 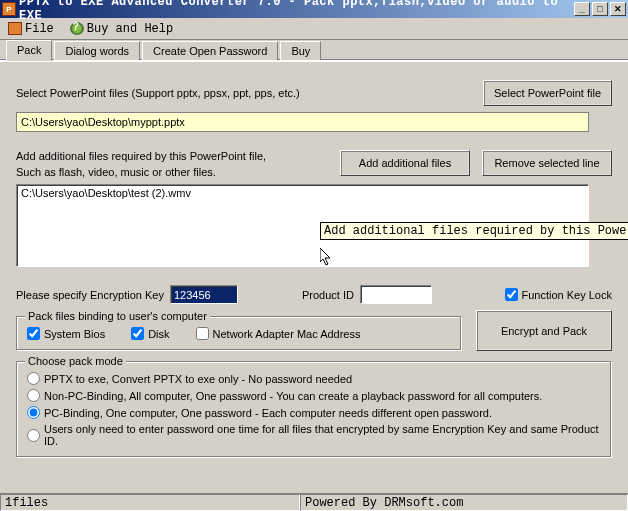 What do you see at coordinates (204, 294) in the screenshot?
I see `encryption-key-input` at bounding box center [204, 294].